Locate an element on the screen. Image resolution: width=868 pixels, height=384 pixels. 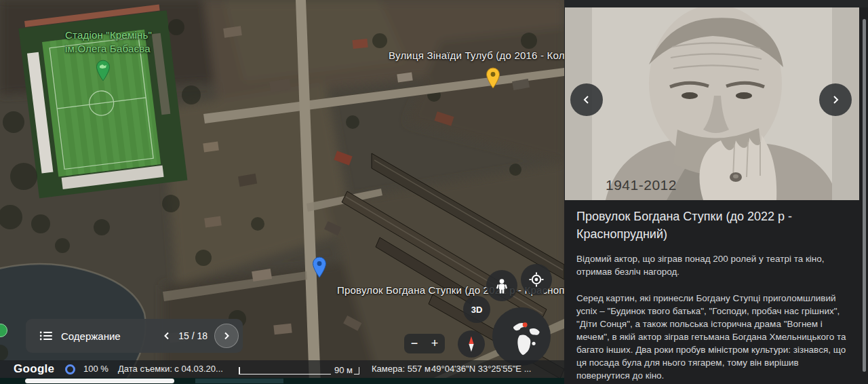
view-3d-label: 3D is located at coordinates (477, 309).